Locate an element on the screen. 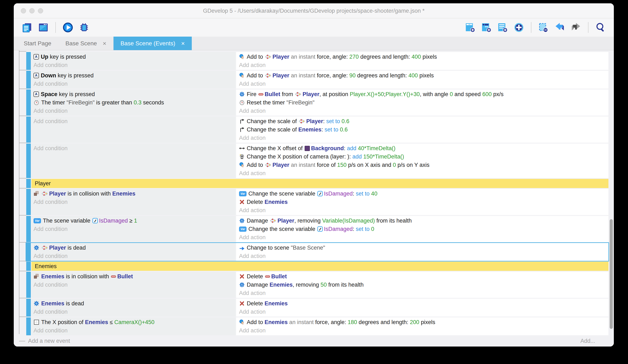 The image size is (628, 364). action: Add to Player an instant force, angle: 2… is located at coordinates (423, 57).